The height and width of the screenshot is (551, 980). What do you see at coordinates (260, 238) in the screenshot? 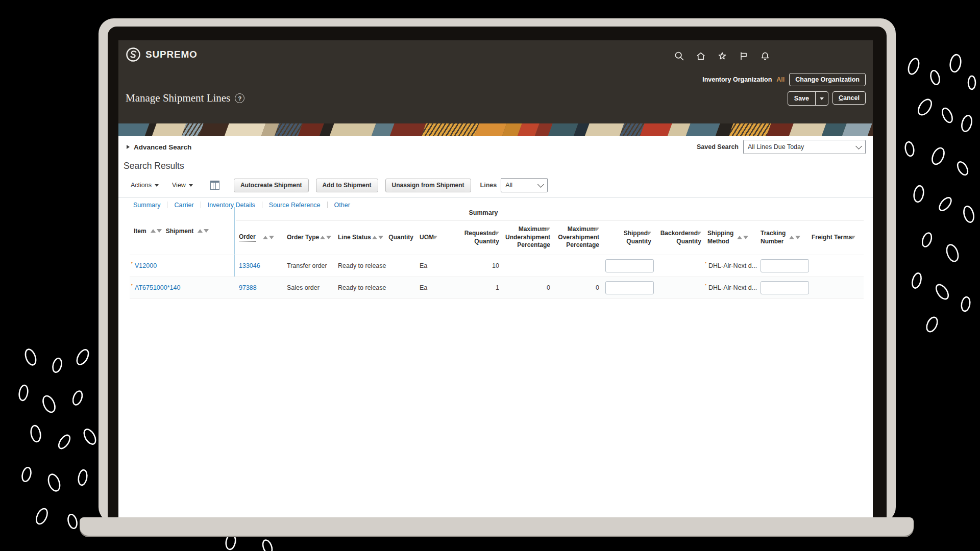
I see `column-header-order: Order` at bounding box center [260, 238].